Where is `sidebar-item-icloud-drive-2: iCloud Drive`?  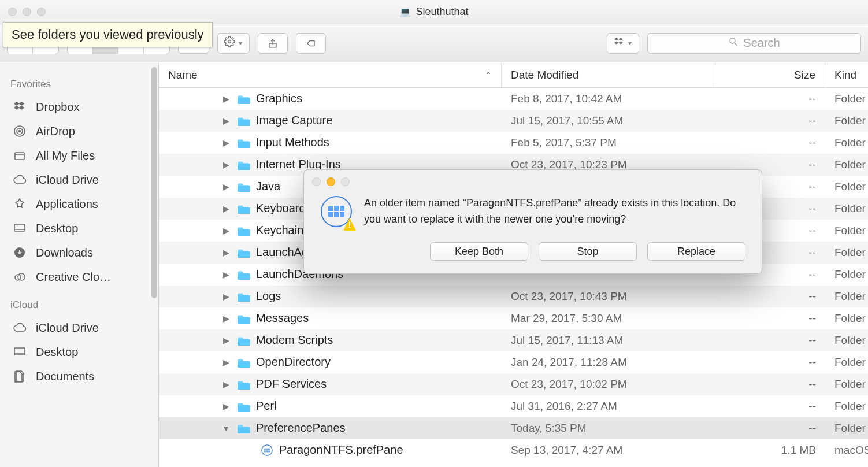
sidebar-item-icloud-drive-2: iCloud Drive is located at coordinates (79, 328).